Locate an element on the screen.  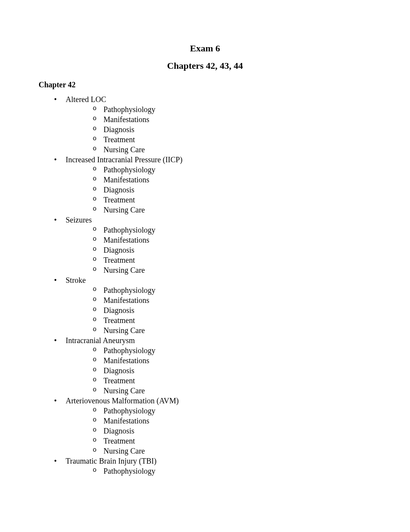
document-subtitle: Chapters 42, 43, 44 is located at coordinates (205, 66).